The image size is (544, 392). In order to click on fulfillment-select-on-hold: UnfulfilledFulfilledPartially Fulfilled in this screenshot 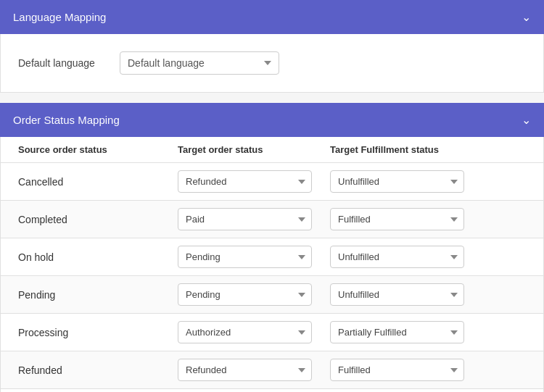, I will do `click(397, 257)`.